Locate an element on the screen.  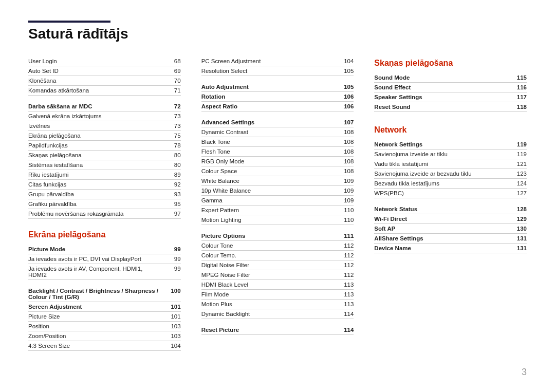
toc-label: Galvenā ekrāna izkārtojums is located at coordinates (98, 116).